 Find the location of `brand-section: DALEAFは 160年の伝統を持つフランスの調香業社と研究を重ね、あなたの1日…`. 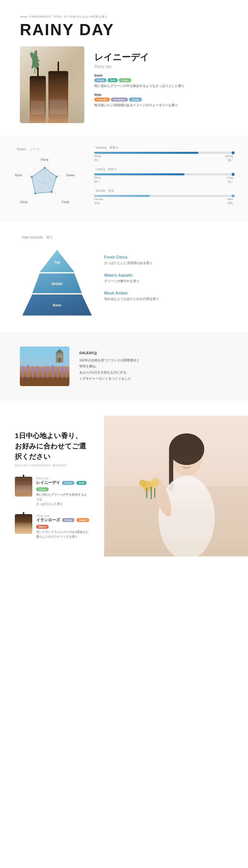

brand-section: DALEAFは 160年の伝統を持つフランスの調香業社と研究を重ね、あなたの1日… is located at coordinates (124, 366).